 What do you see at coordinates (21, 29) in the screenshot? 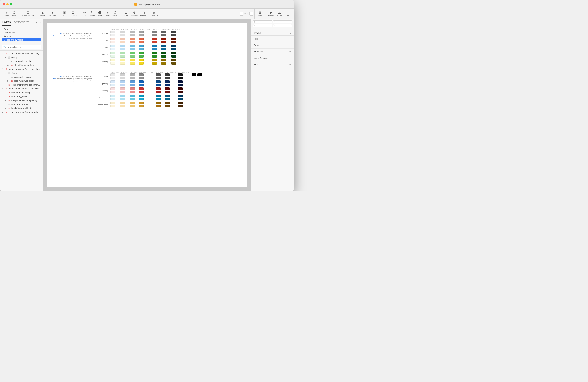
I see `page-item-page1: Page 1` at bounding box center [21, 29].